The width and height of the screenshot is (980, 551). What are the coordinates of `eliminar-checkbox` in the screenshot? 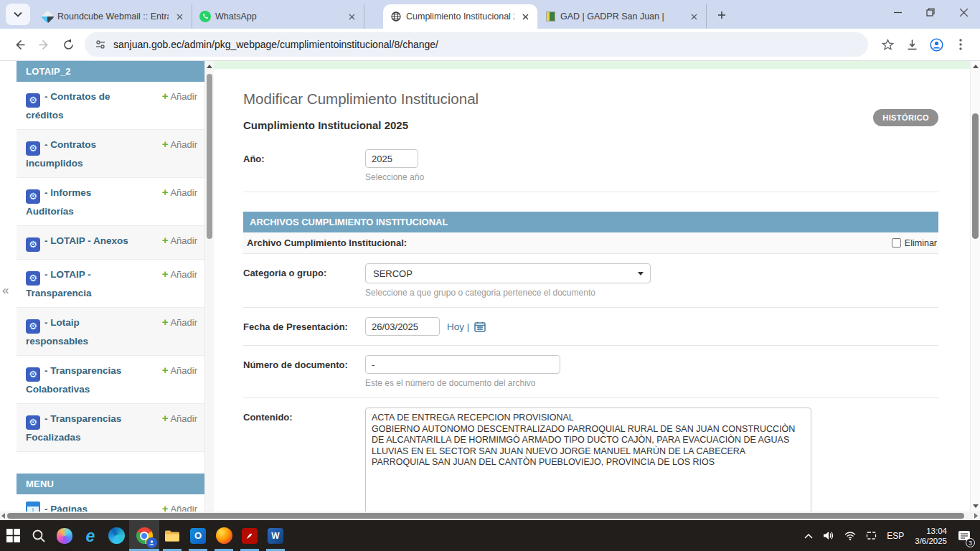 It's located at (897, 242).